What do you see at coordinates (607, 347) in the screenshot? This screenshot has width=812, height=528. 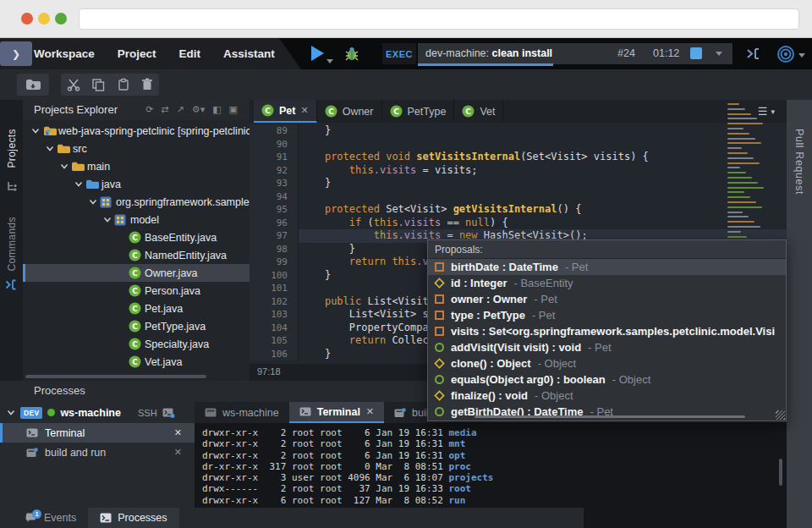 I see `proposal-item: addVisit(Visit visit) : void- Pet` at bounding box center [607, 347].